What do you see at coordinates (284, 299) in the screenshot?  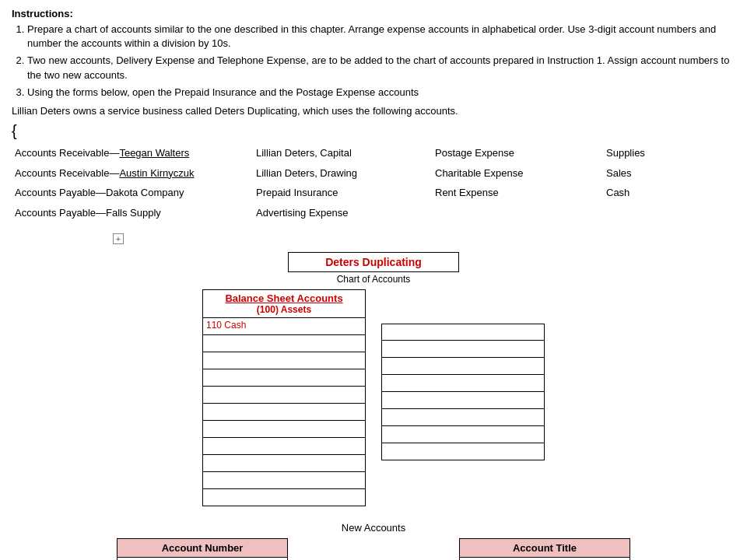 I see `balance-sheet-title: Balance Sheet Accounts` at bounding box center [284, 299].